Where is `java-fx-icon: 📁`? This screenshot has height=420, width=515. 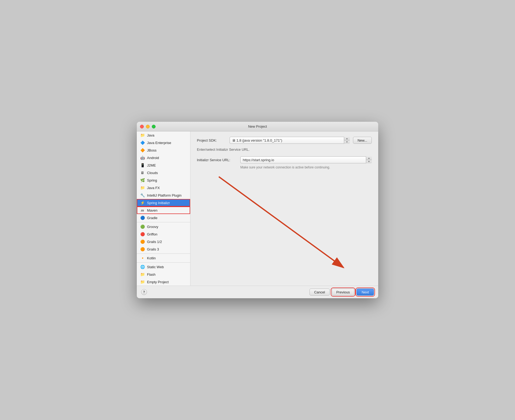 java-fx-icon: 📁 is located at coordinates (142, 188).